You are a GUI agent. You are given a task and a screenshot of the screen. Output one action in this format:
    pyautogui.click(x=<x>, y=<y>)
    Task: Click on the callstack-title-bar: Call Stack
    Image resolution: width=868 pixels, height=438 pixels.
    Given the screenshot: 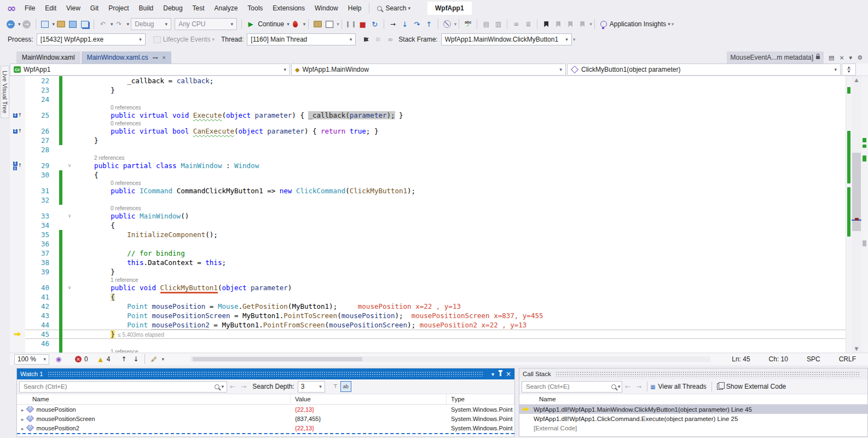 What is the action you would take?
    pyautogui.click(x=693, y=374)
    